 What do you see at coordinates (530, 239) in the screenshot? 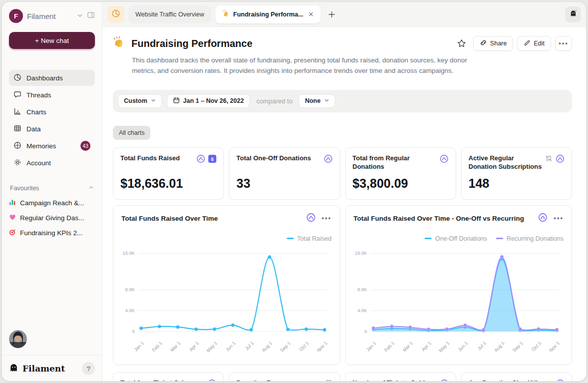
I see `legend-item: Recurring Donations` at bounding box center [530, 239].